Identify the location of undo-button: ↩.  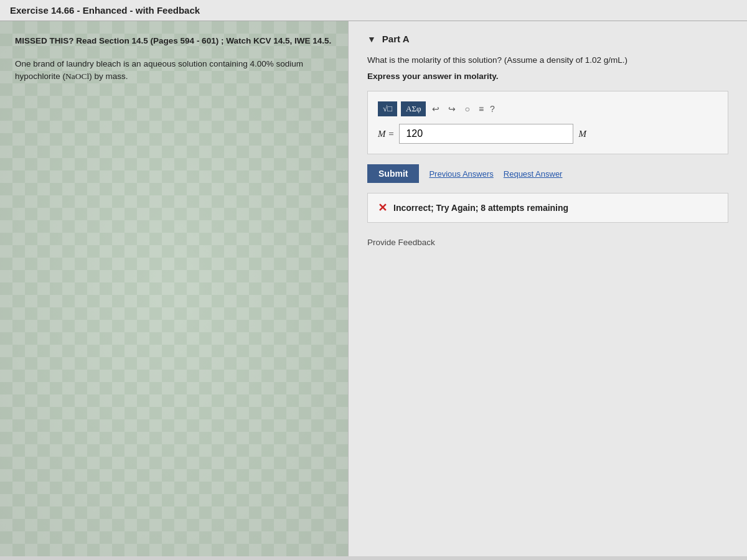
(436, 109).